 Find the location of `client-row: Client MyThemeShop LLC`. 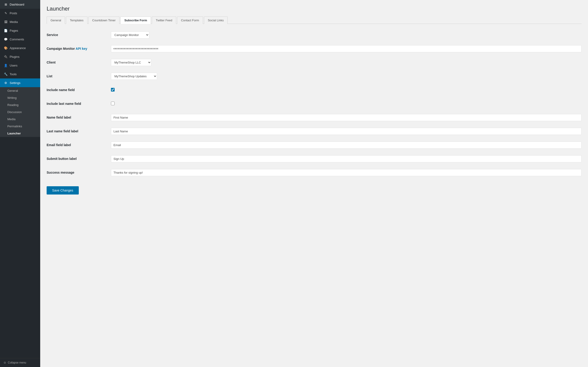

client-row: Client MyThemeShop LLC is located at coordinates (314, 62).